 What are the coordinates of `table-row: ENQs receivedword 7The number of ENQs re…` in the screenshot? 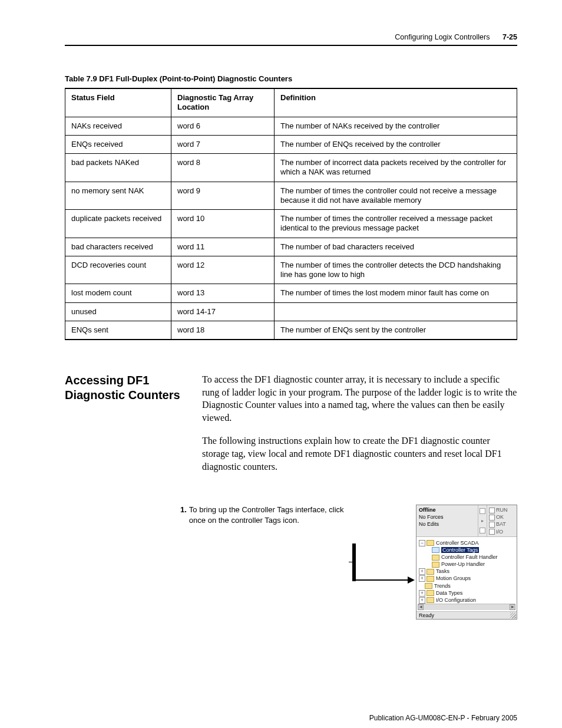 It's located at (291, 144).